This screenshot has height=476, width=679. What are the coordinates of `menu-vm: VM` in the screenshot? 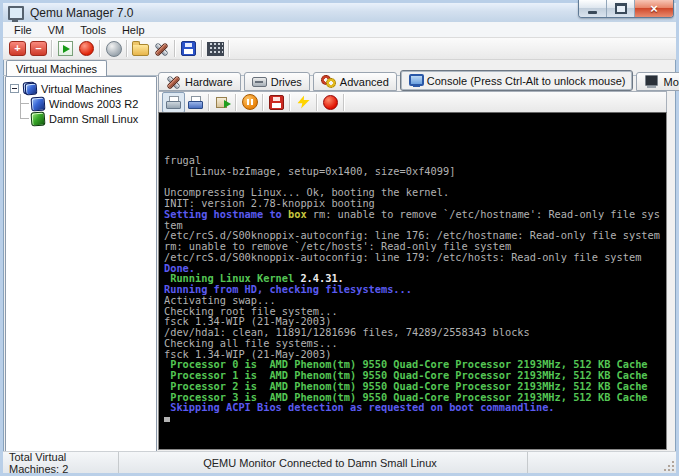 It's located at (56, 30).